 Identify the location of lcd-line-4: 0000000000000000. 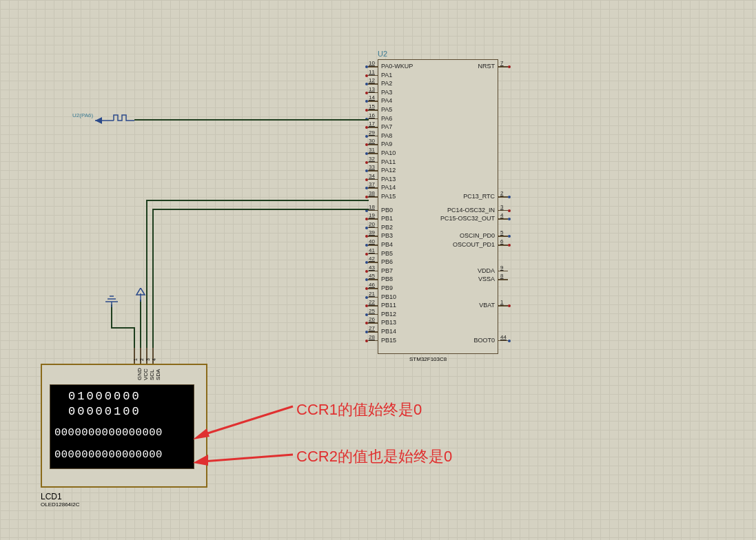
(122, 455).